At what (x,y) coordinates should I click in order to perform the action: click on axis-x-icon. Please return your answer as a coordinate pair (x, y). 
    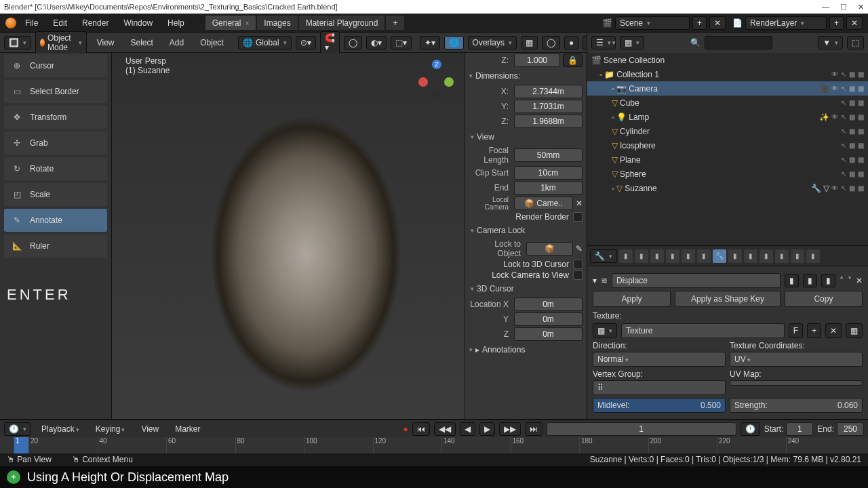
    Looking at the image, I should click on (423, 82).